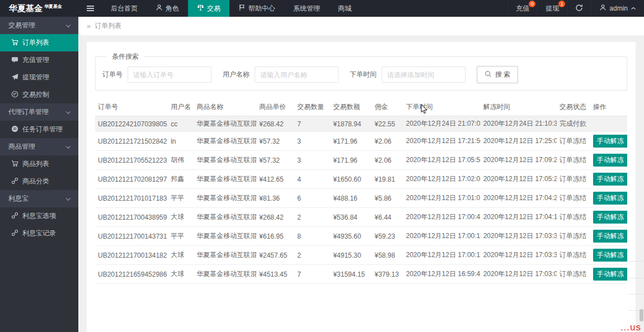 The width and height of the screenshot is (644, 332). What do you see at coordinates (361, 274) in the screenshot?
I see `table-row: UB2012121659452986 大球 华夏基金移动互联混合 ¥4513.4…` at bounding box center [361, 274].